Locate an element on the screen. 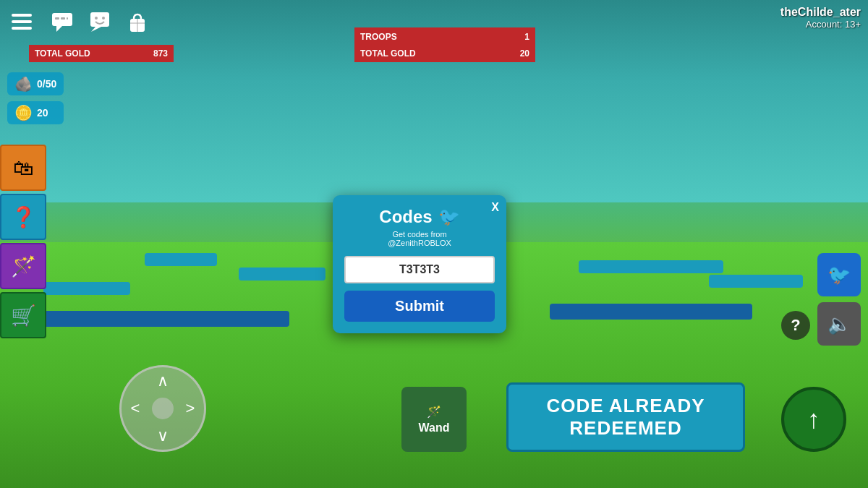 Image resolution: width=868 pixels, height=488 pixels. redeemed-banner: CODE ALREADY REDEEMED is located at coordinates (626, 417).